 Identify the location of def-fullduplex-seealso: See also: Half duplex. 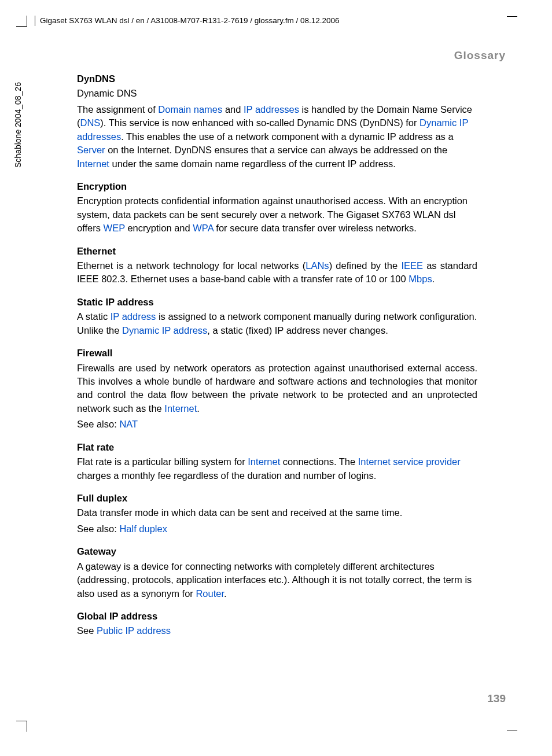
(277, 529).